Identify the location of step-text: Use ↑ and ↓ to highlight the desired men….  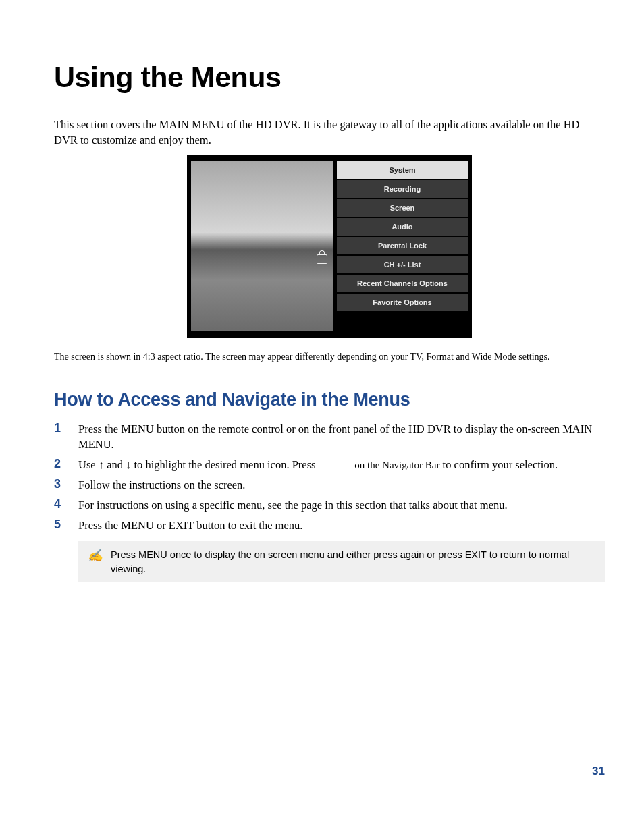
(342, 464).